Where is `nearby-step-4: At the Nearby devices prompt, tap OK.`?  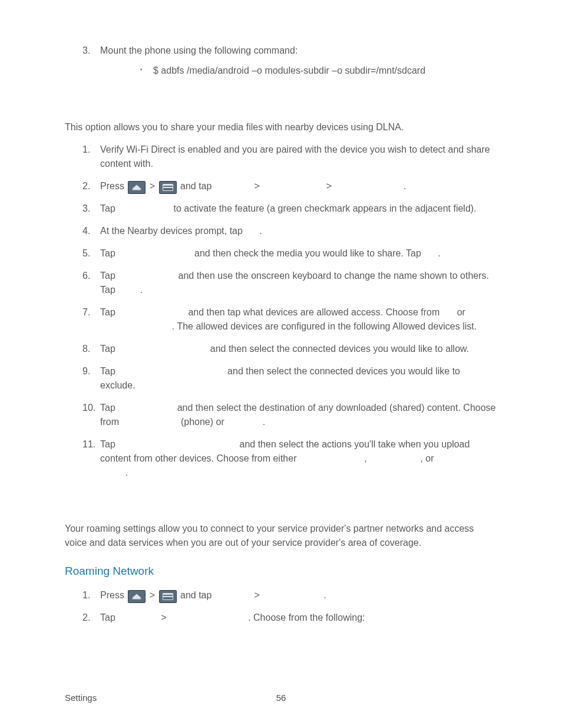
nearby-step-4: At the Nearby devices prompt, tap OK. is located at coordinates (281, 231).